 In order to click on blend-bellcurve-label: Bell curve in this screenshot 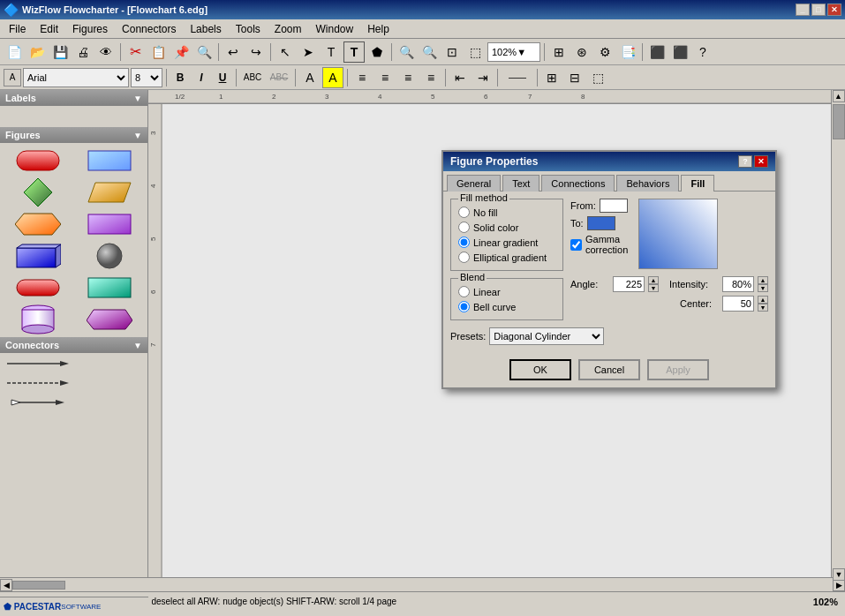, I will do `click(494, 307)`.